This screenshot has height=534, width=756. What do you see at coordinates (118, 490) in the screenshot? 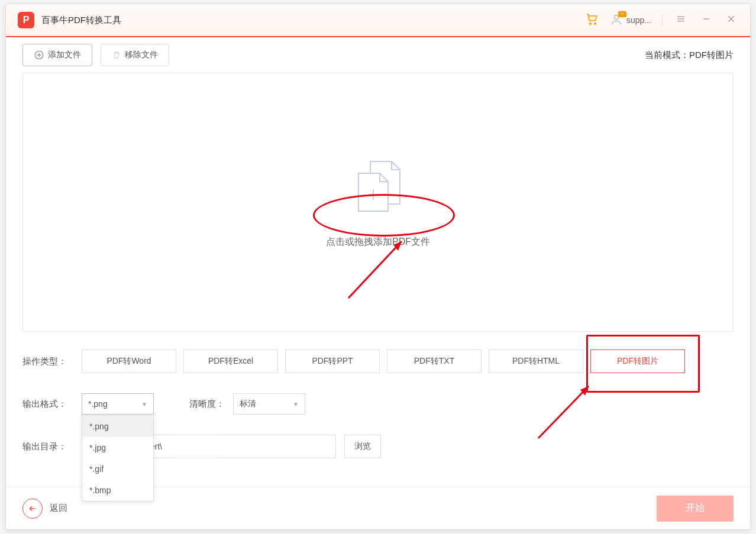
I see `format-option-bmp: *.bmp` at bounding box center [118, 490].